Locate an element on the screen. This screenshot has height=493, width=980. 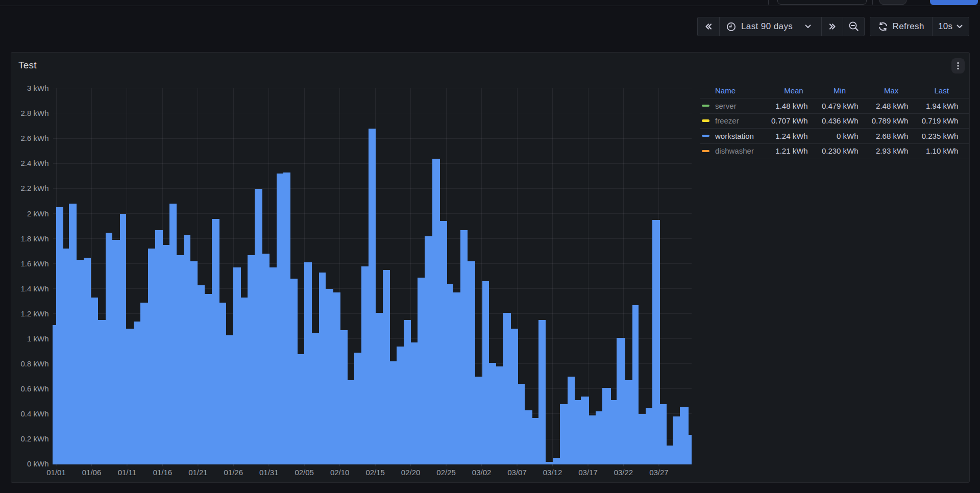
svg-text: 1.6 kWh is located at coordinates (35, 263).